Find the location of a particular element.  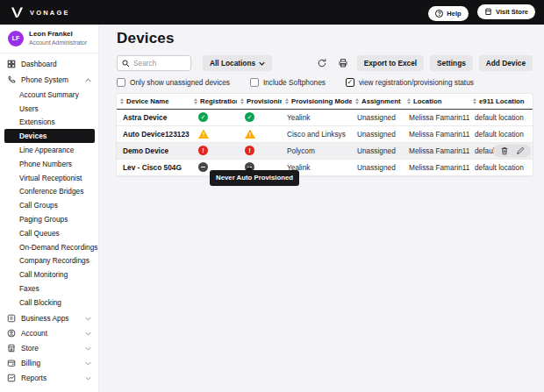

sidebar-item-label: Phone Numbers is located at coordinates (46, 164).